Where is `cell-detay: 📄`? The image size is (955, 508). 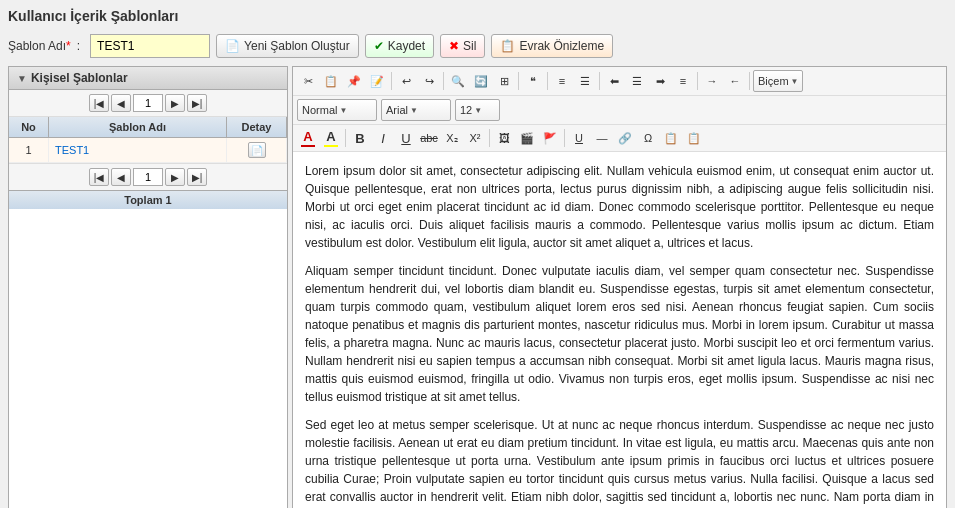
cell-detay: 📄 is located at coordinates (257, 150).